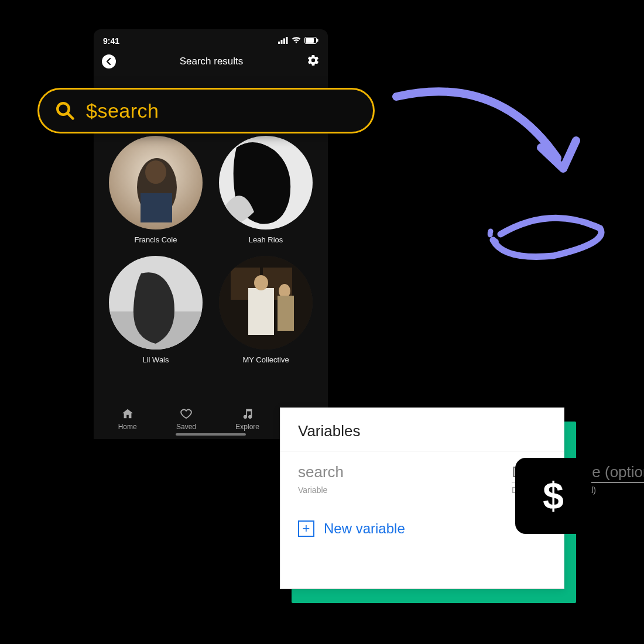  Describe the element at coordinates (186, 427) in the screenshot. I see `nav-label: Saved` at that location.